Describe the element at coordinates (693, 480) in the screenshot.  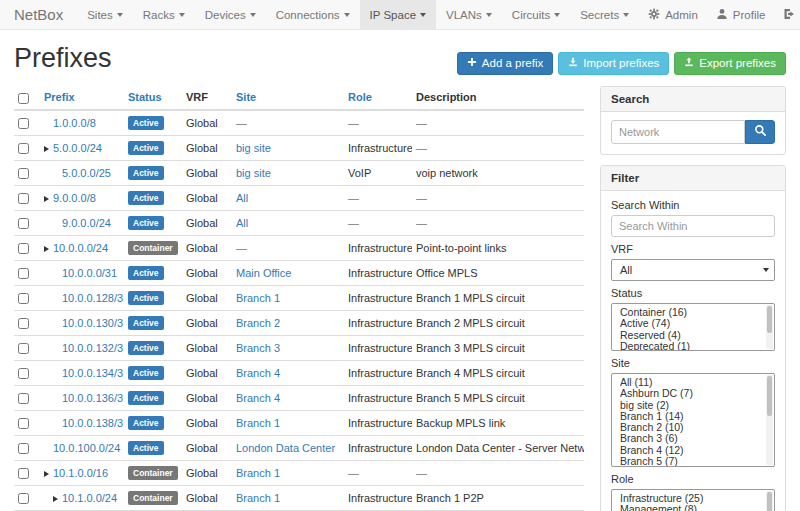
I see `role-label: Role` at that location.